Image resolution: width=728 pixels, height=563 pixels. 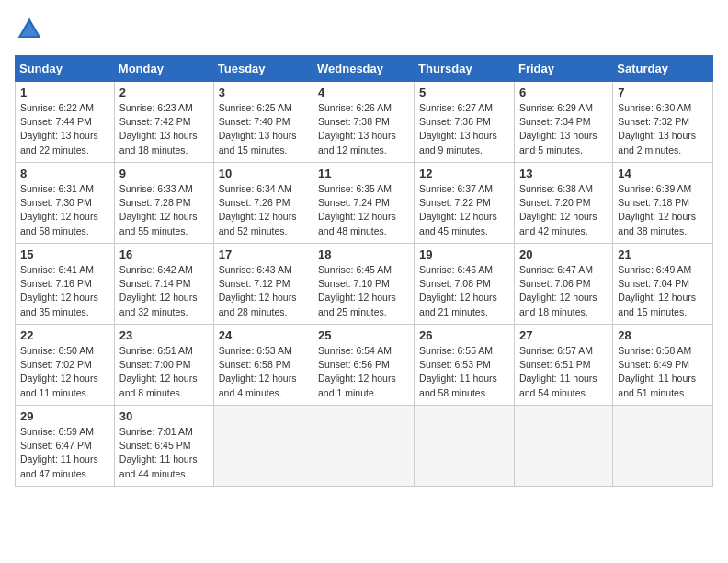 What do you see at coordinates (464, 254) in the screenshot?
I see `day-number: 19` at bounding box center [464, 254].